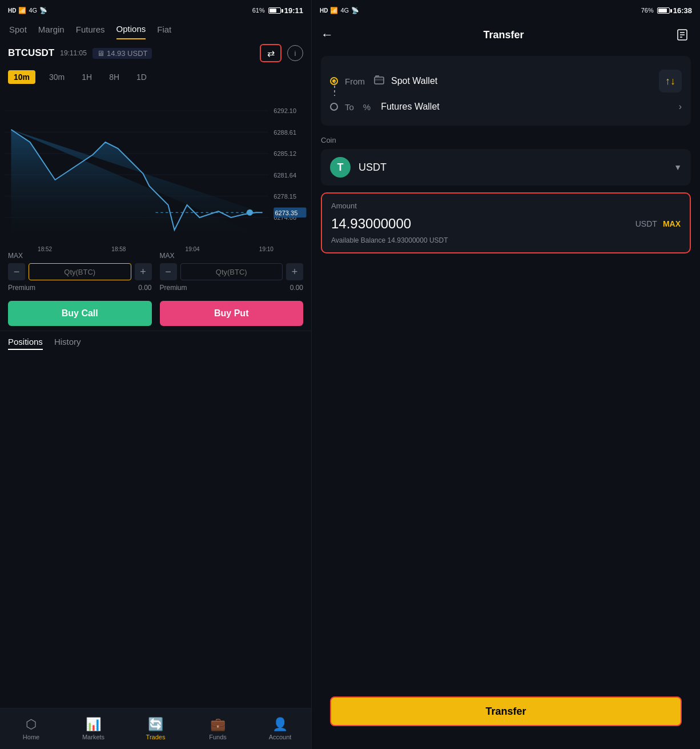 This screenshot has height=749, width=700. I want to click on interval-8h: 8H, so click(114, 77).